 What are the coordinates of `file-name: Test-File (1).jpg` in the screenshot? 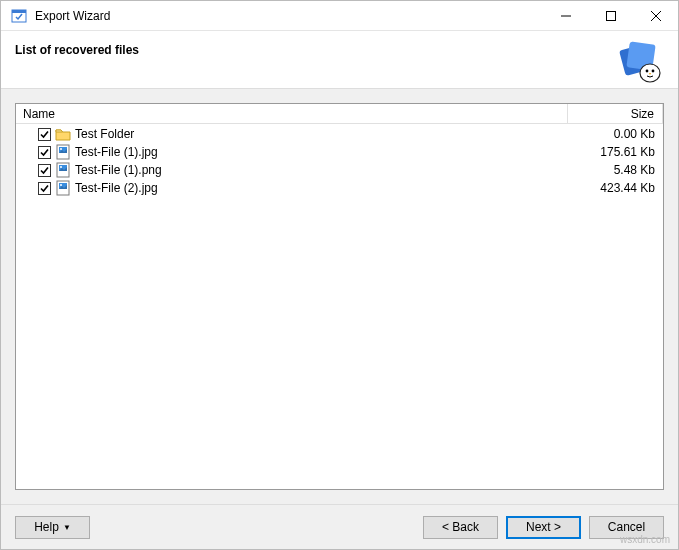 It's located at (322, 152).